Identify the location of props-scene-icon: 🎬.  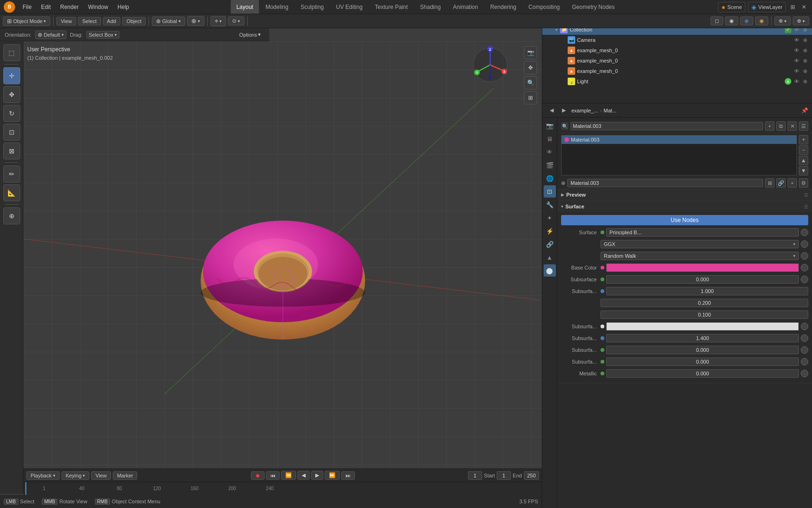
(550, 165).